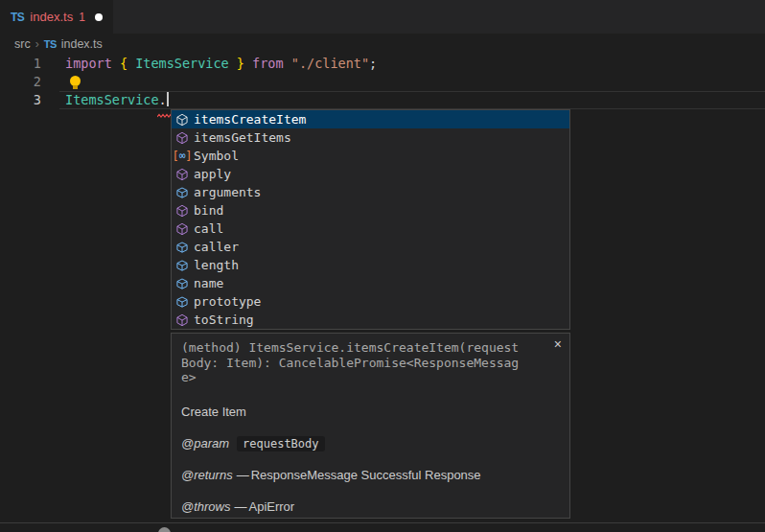 Image resolution: width=765 pixels, height=532 pixels. I want to click on suggest-item-label: itemsCreateItem, so click(249, 119).